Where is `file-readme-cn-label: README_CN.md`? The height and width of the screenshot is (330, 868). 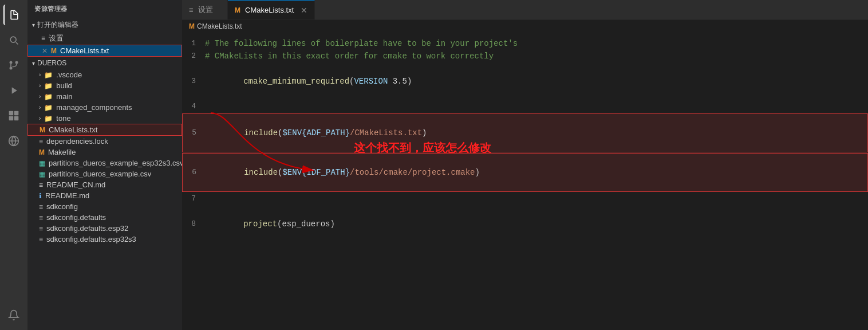 file-readme-cn-label: README_CN.md is located at coordinates (76, 184).